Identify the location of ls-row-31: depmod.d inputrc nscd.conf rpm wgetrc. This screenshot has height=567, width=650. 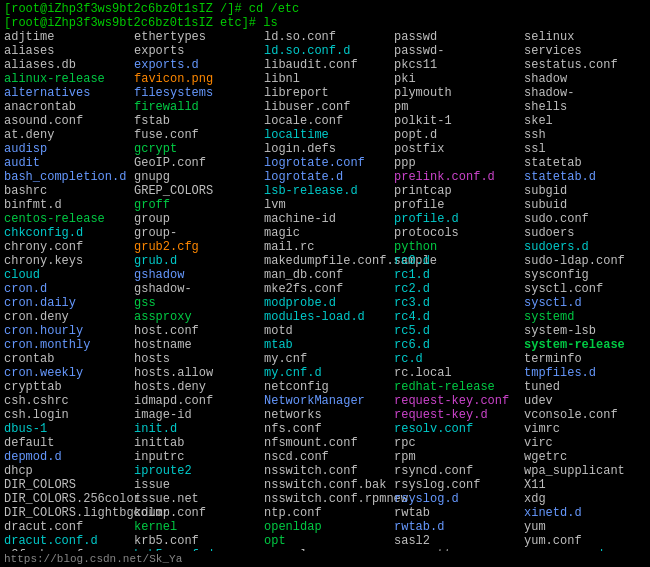
(325, 457).